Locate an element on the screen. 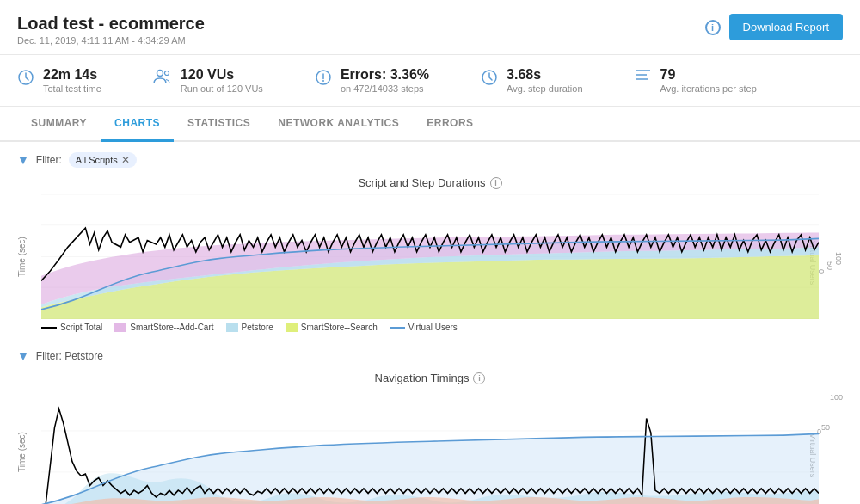  filter-bar-2: ▼ Filter: Petstore is located at coordinates (430, 356).